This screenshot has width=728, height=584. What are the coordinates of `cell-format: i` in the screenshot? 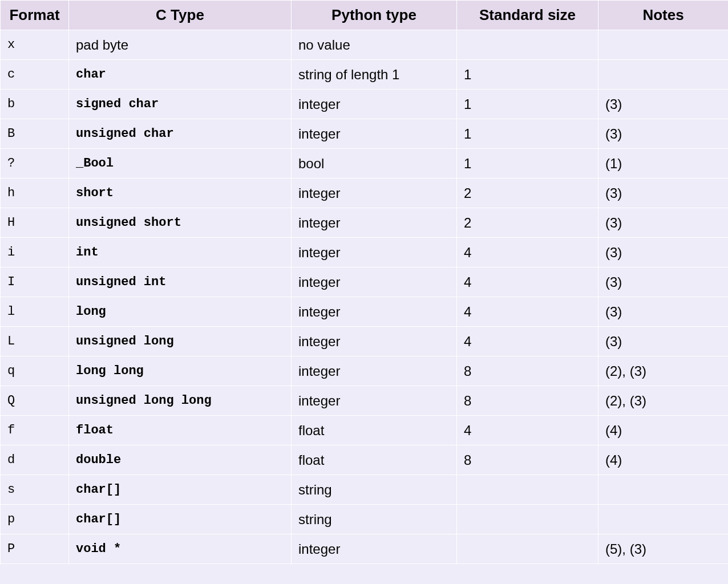 It's located at (35, 253).